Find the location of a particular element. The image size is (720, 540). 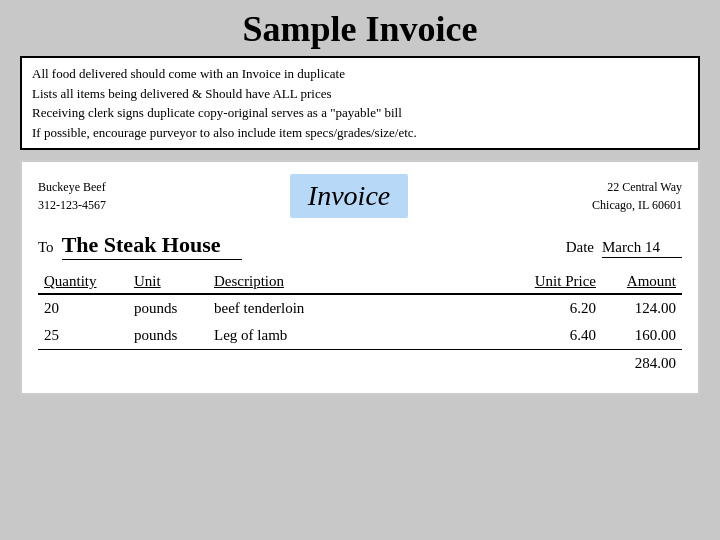

col-header-description: Description is located at coordinates (360, 282).